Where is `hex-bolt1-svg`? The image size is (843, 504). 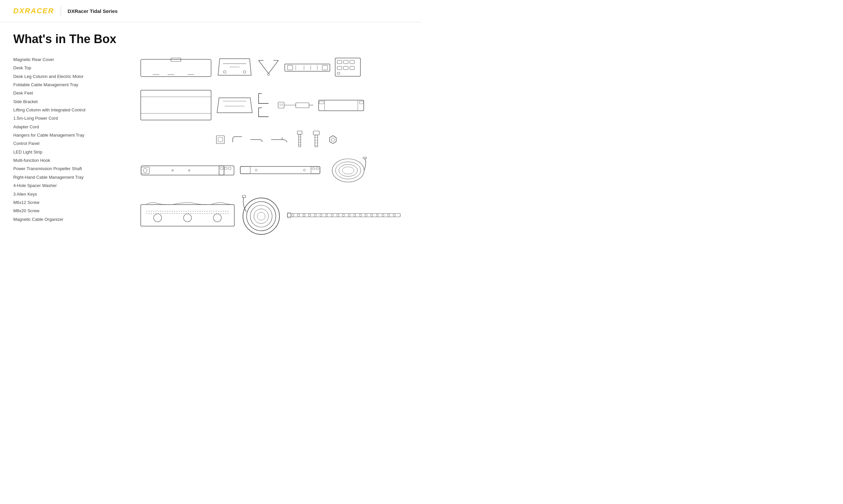 hex-bolt1-svg is located at coordinates (300, 139).